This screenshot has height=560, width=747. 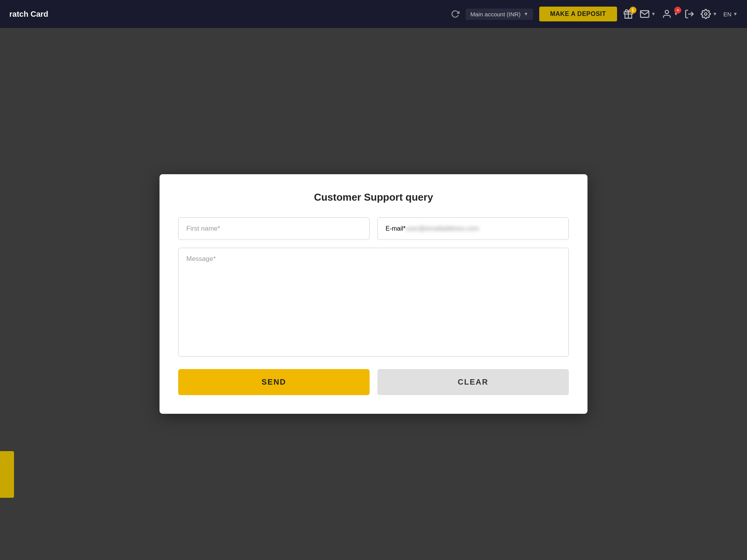 I want to click on chevron-down-icon: ▼, so click(x=526, y=14).